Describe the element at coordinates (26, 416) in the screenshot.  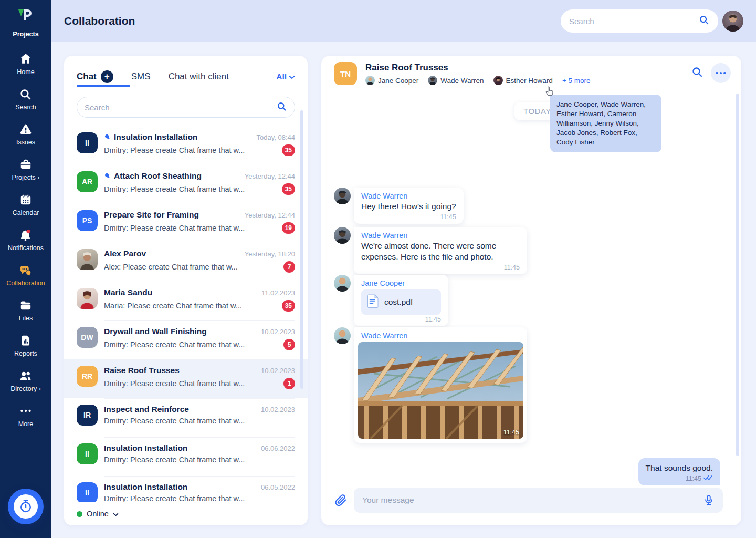
I see `sidebar-item-more: More` at that location.